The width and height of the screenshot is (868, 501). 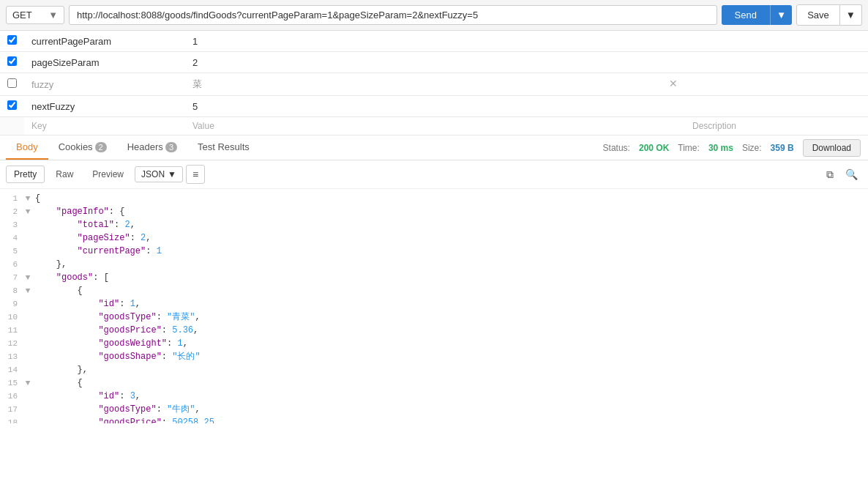 What do you see at coordinates (105, 63) in the screenshot?
I see `params-key-cell: pageSizeParam` at bounding box center [105, 63].